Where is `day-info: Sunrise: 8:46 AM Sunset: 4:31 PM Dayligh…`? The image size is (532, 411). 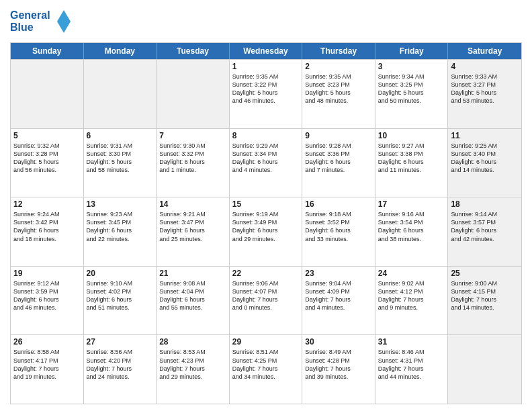
day-info: Sunrise: 8:46 AM Sunset: 4:31 PM Dayligh… is located at coordinates (412, 364).